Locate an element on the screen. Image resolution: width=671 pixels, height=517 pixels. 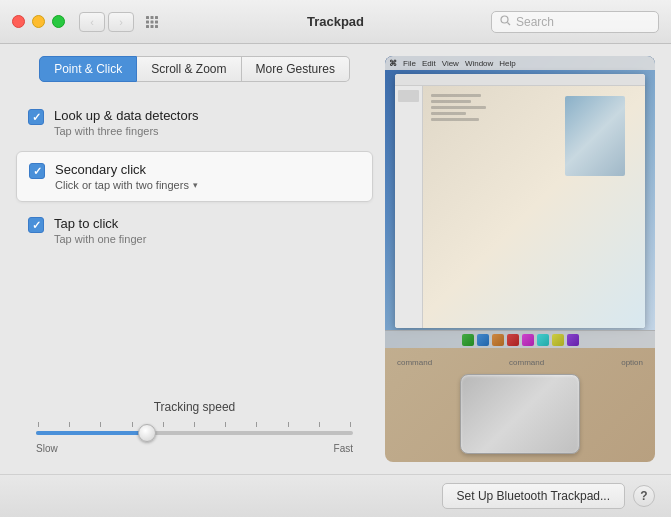
screen-image is located at coordinates (595, 136).